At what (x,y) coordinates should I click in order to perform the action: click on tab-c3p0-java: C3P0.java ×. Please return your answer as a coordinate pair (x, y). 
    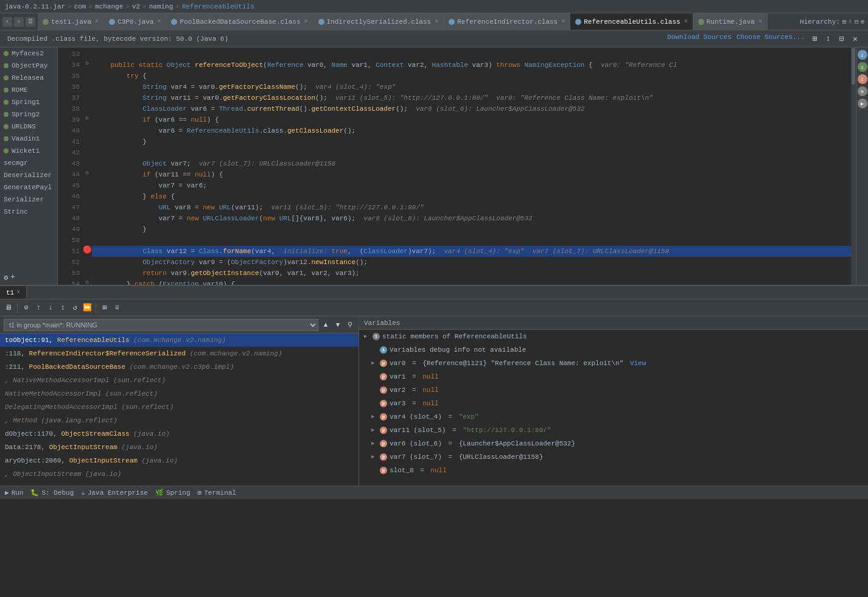
    Looking at the image, I should click on (135, 22).